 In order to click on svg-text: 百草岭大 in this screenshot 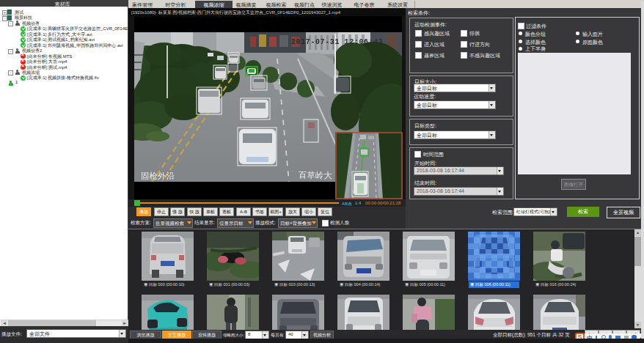, I will do `click(315, 175)`.